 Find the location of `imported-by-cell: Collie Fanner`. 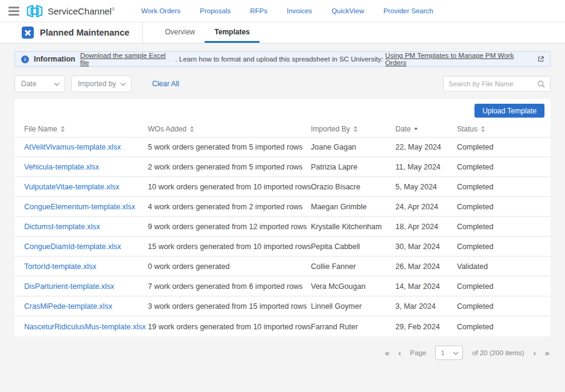

imported-by-cell: Collie Fanner is located at coordinates (353, 267).